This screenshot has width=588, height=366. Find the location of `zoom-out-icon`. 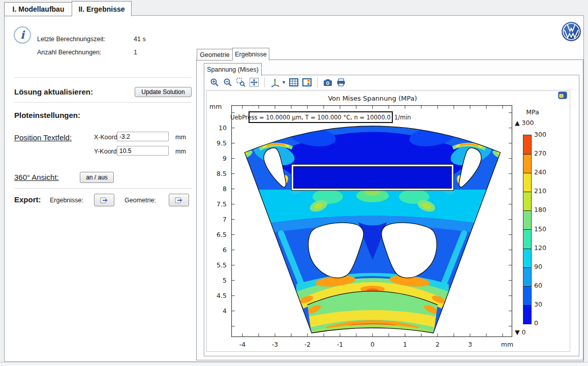

zoom-out-icon is located at coordinates (228, 82).